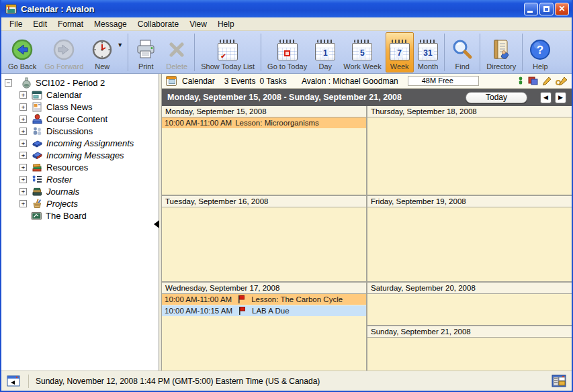 Image resolution: width=573 pixels, height=392 pixels. Describe the element at coordinates (38, 132) in the screenshot. I see `people-icon` at that location.